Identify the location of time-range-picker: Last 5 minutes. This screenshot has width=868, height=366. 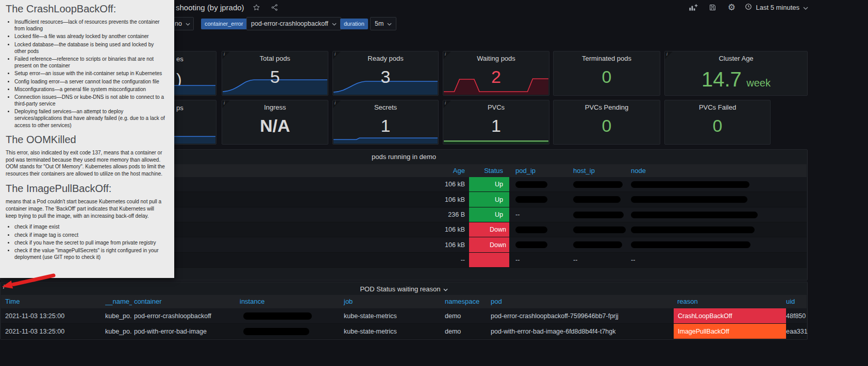
(776, 7).